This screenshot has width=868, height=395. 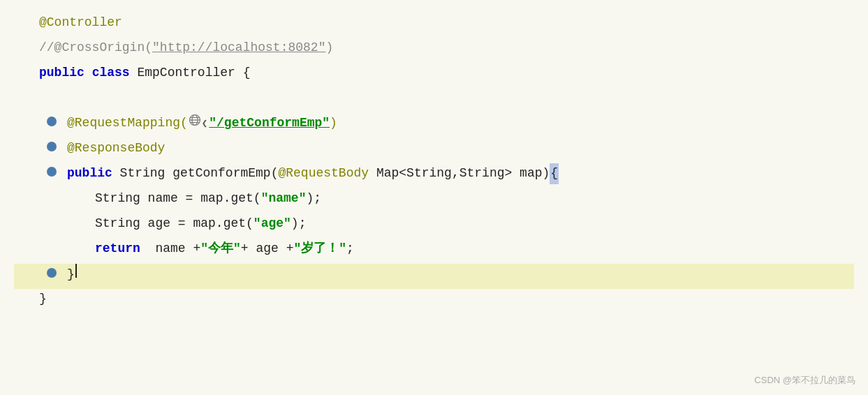 What do you see at coordinates (178, 199) in the screenshot?
I see `line-name-decl: String name = map.get(` at bounding box center [178, 199].